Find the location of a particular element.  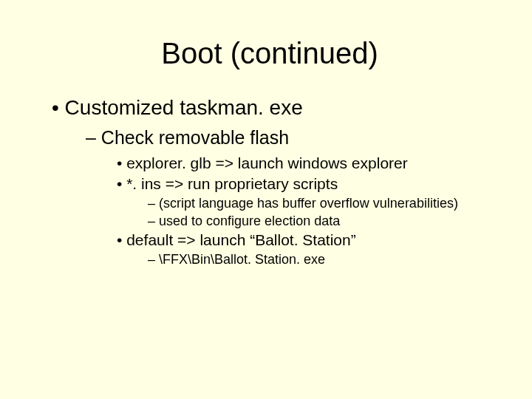

bullet-level1: Customized taskman. exe is located at coordinates (273, 108).